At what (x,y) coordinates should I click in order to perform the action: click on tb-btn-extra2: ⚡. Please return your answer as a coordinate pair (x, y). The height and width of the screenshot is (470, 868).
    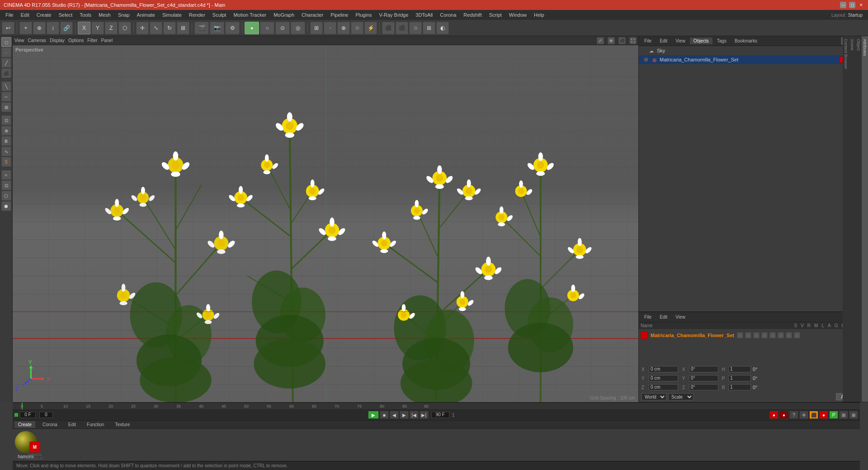
    Looking at the image, I should click on (371, 28).